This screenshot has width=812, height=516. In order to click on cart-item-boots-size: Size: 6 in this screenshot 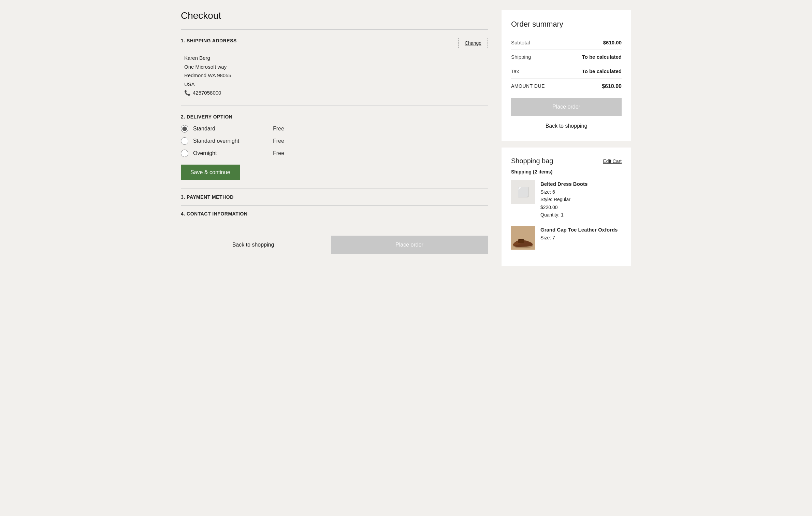, I will do `click(564, 192)`.